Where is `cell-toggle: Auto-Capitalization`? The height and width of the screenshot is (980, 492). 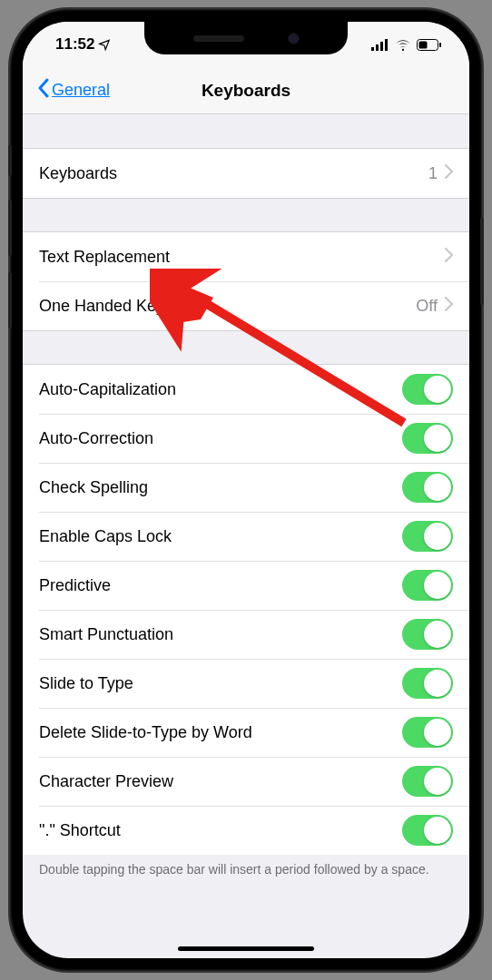 cell-toggle: Auto-Capitalization is located at coordinates (246, 389).